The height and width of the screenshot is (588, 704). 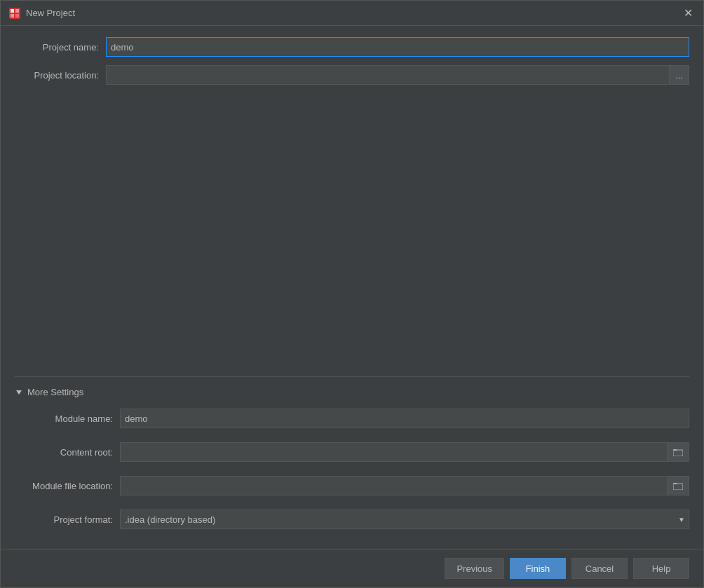 I want to click on project-format-select: .idea (directory based) .ipr (file based…, so click(x=405, y=519).